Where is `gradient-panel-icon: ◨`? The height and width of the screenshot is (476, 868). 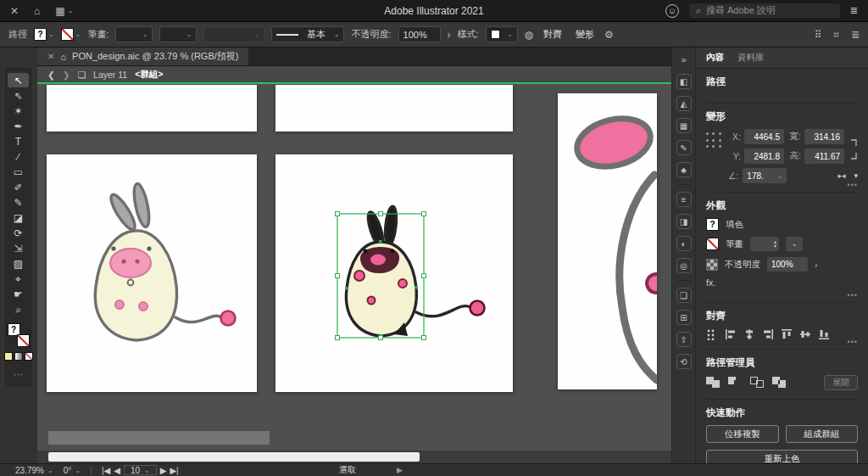 gradient-panel-icon: ◨ is located at coordinates (684, 221).